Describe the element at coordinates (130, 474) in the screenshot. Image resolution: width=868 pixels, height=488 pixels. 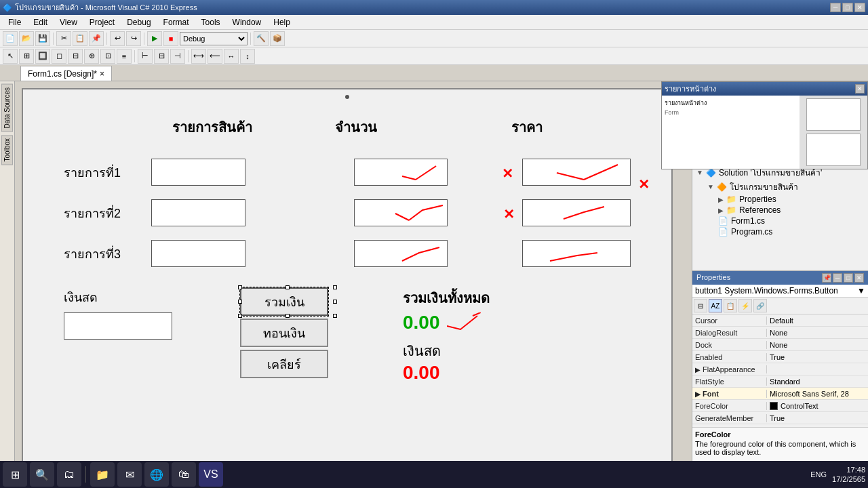
I see `mail-btn: ✉` at that location.